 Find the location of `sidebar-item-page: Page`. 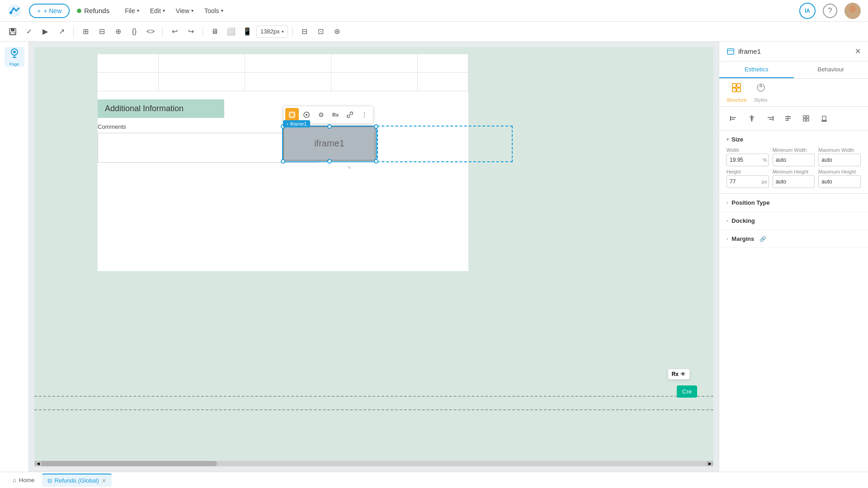

sidebar-item-page: Page is located at coordinates (14, 57).